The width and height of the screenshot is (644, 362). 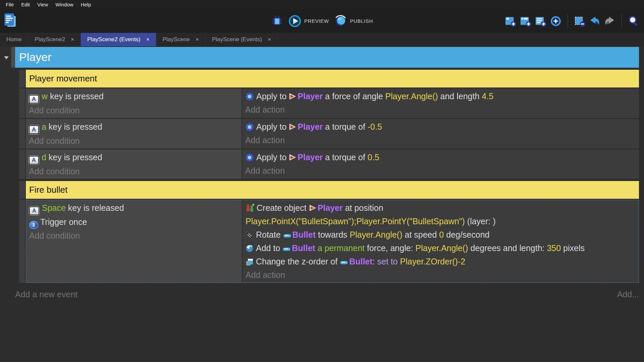 I want to click on add-more-link: Add..., so click(x=628, y=294).